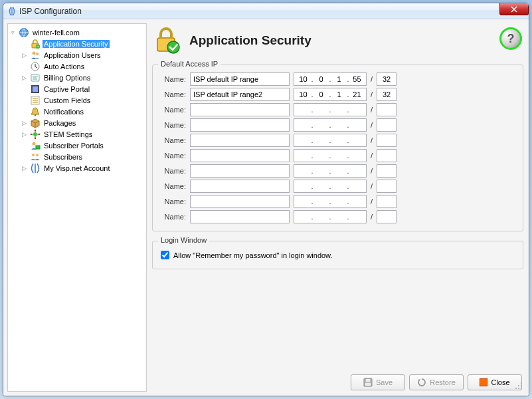 This screenshot has width=532, height=399. I want to click on help-button: ?, so click(511, 39).